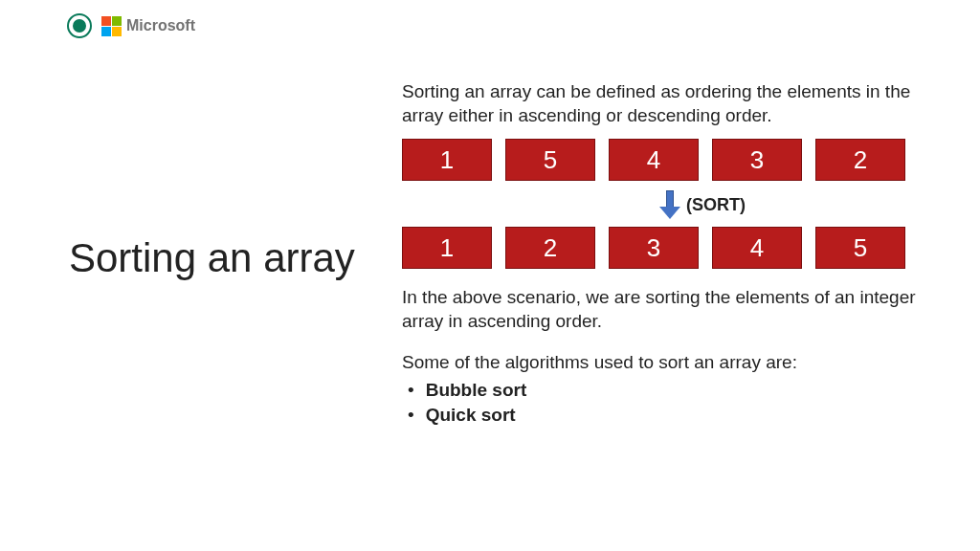  What do you see at coordinates (668, 390) in the screenshot?
I see `list-item: Bubble sort` at bounding box center [668, 390].